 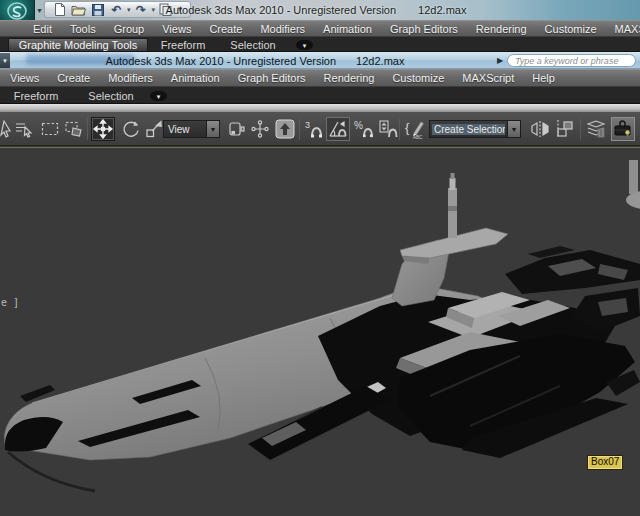 I want to click on window-flyout-button: ▼, so click(x=5, y=60).